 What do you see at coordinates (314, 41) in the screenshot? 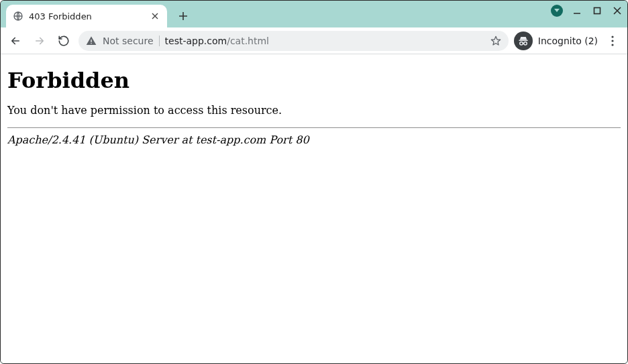
I see `toolbar: Not secure test-app.com/cat.html Incogni…` at bounding box center [314, 41].